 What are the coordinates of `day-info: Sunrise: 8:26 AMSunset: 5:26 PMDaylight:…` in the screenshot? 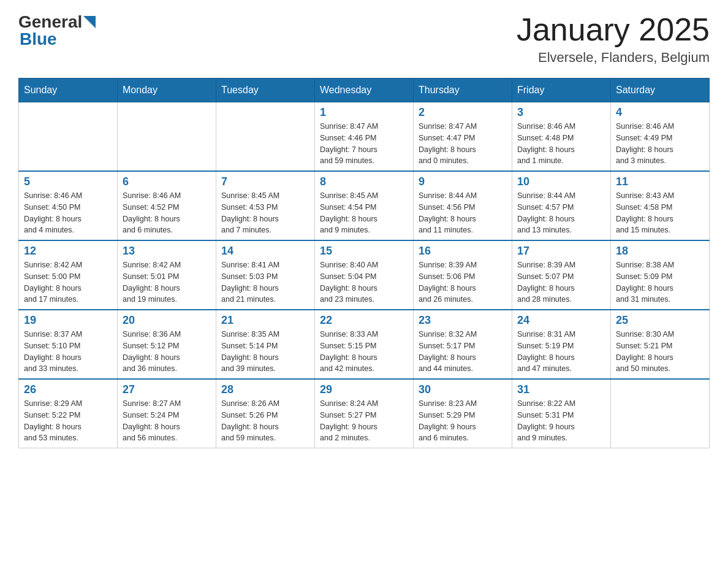 It's located at (265, 421).